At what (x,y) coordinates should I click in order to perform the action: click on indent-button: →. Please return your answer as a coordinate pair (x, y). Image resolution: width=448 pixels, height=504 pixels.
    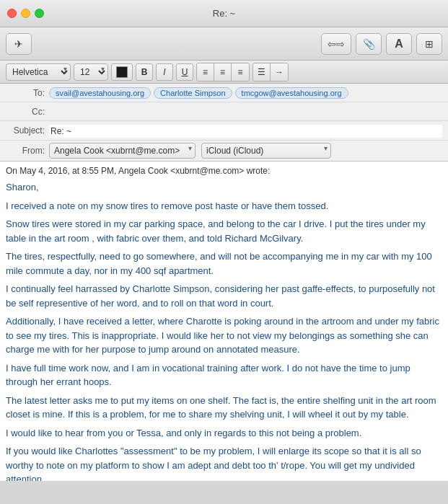
    Looking at the image, I should click on (279, 72).